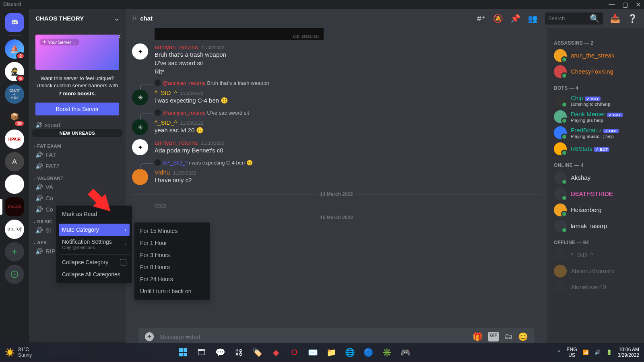 The width and height of the screenshot is (644, 362). I want to click on volume-icon: 🔊, so click(597, 352).